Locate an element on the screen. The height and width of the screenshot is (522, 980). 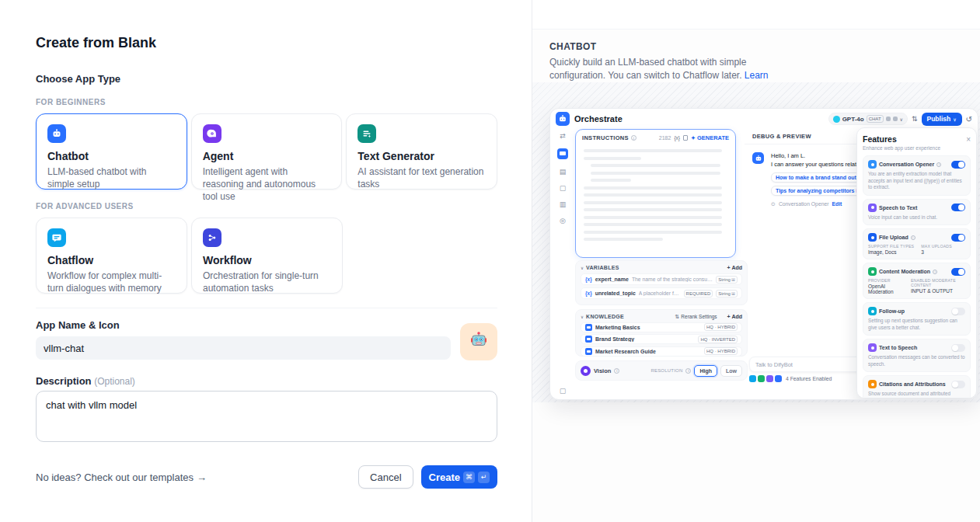
app-type-card-workflow: Workflow Orchestration for single-turn a… is located at coordinates (267, 256).